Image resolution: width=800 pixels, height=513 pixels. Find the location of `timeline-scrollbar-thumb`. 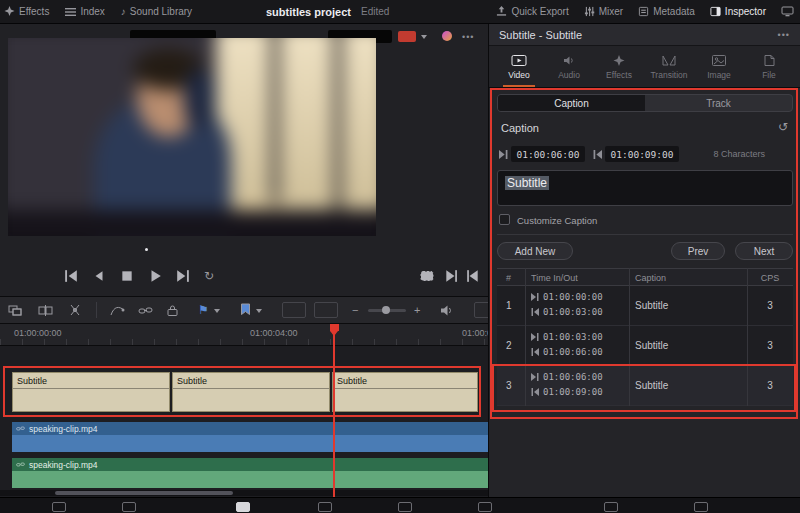

timeline-scrollbar-thumb is located at coordinates (144, 493).